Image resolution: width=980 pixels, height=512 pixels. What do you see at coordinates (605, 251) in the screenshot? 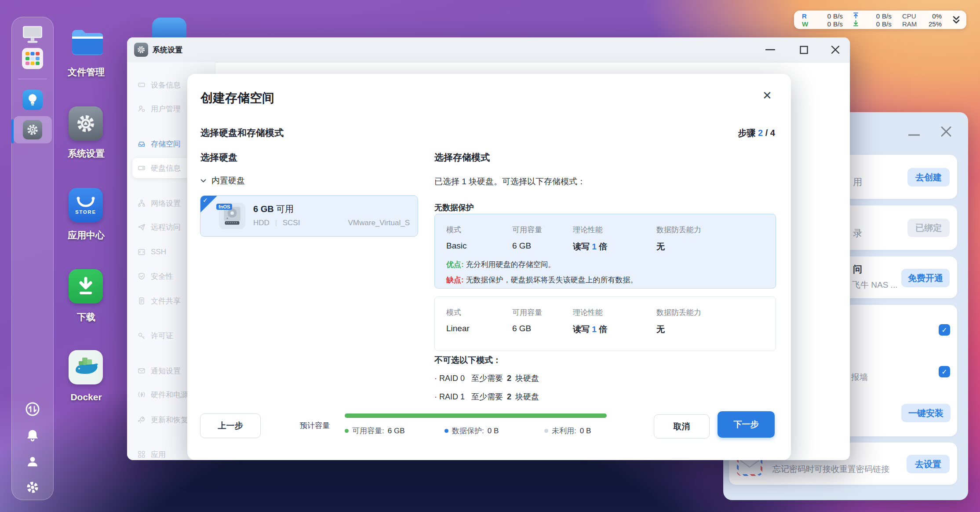
I see `mode-card-basic: 模式 可用容量 理论性能 数据防丢能力 Basic 6 GB 读写 1 倍 无 …` at bounding box center [605, 251].